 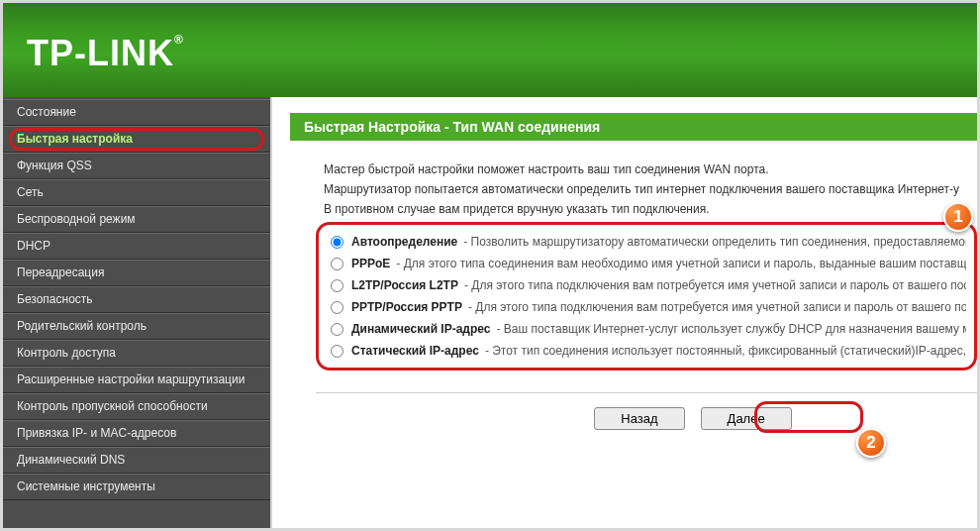 I want to click on sidebar-item-dhcp: DHCP, so click(x=137, y=246).